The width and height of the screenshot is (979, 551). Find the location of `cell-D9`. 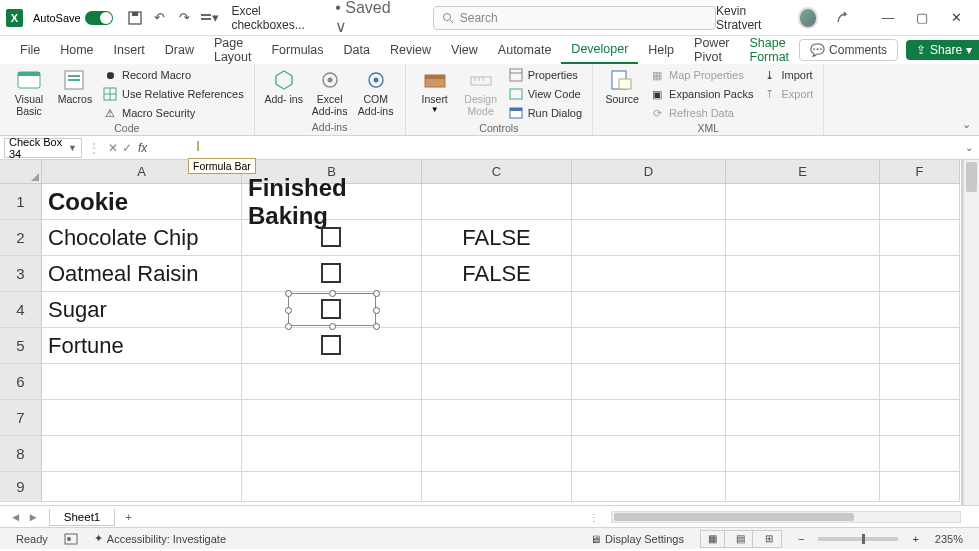

cell-D9 is located at coordinates (649, 487).